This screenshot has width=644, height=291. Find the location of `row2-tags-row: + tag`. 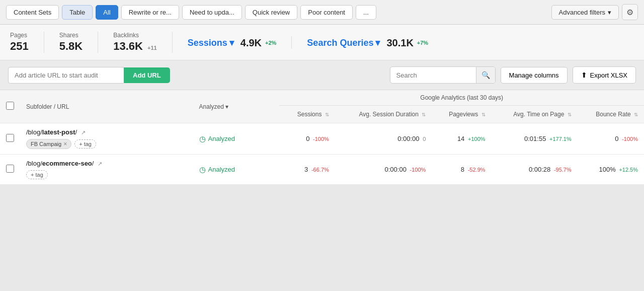

row2-tags-row: + tag is located at coordinates (107, 175).